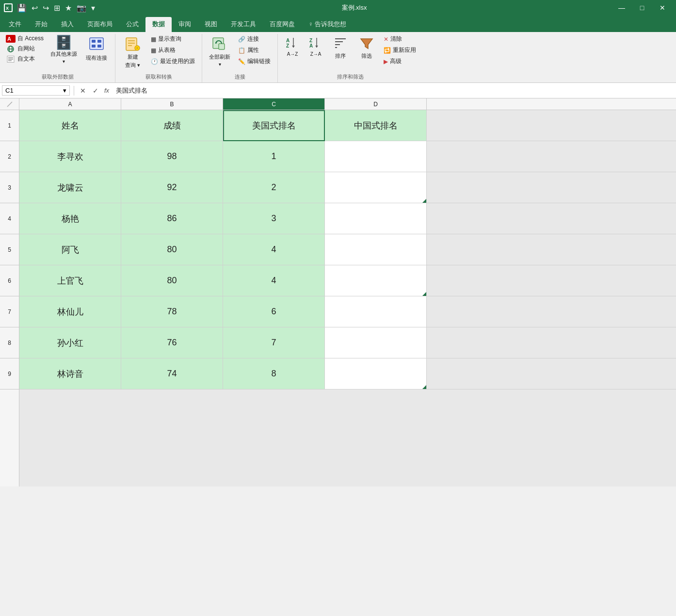 The width and height of the screenshot is (676, 616). What do you see at coordinates (400, 50) in the screenshot?
I see `reapply-button: 🔁 重新应用` at bounding box center [400, 50].